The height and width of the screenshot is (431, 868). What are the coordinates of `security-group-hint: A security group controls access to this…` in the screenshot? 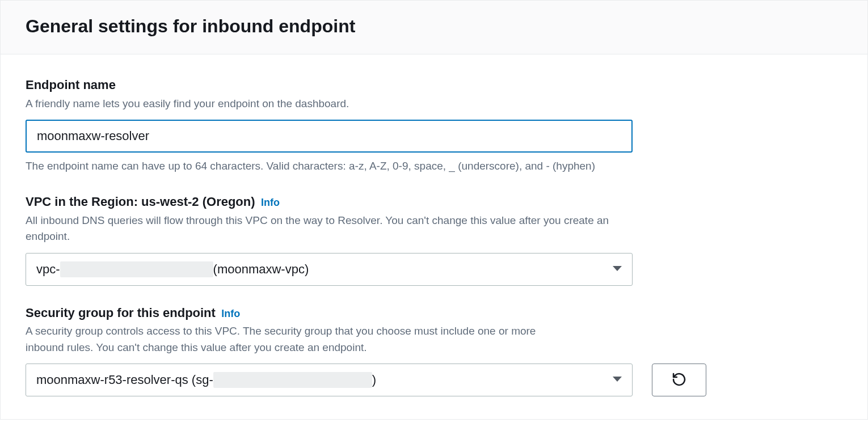 It's located at (298, 339).